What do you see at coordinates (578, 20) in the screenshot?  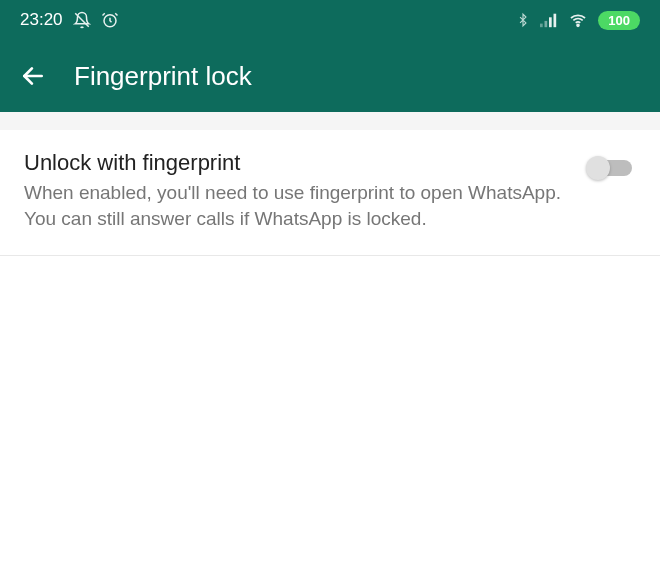 I see `wifi-icon` at bounding box center [578, 20].